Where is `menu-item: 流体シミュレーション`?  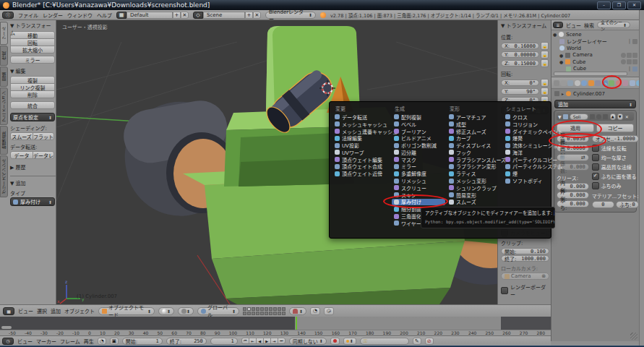
menu-item: 流体シミュレーション is located at coordinates (527, 145).